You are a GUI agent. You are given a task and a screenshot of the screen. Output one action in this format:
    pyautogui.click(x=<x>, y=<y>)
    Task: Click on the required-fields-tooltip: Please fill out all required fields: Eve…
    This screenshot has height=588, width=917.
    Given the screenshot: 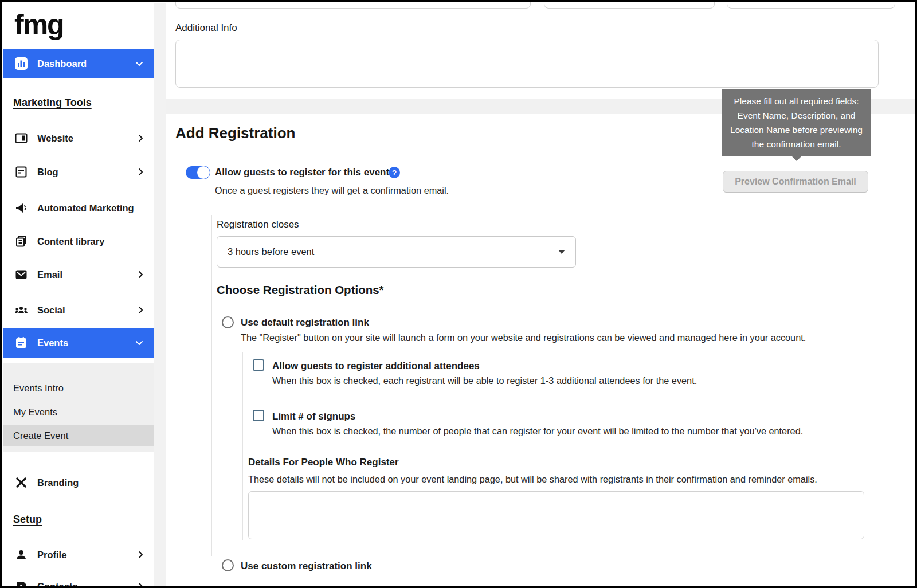 What is the action you would take?
    pyautogui.click(x=797, y=123)
    